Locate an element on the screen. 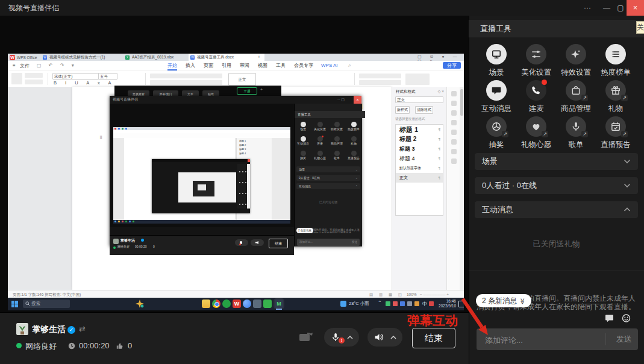 The width and height of the screenshot is (644, 364). section-viewers: 0人看过 · 0在线 is located at coordinates (557, 186).